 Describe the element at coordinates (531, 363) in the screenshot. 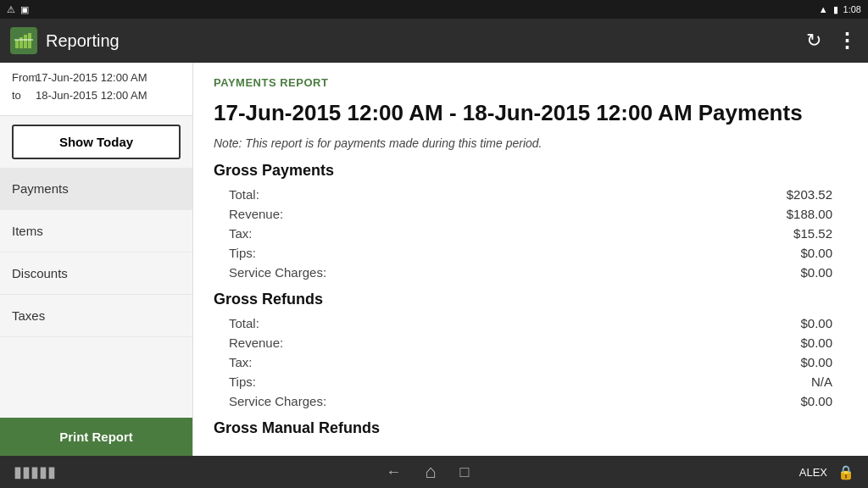

I see `table-row: Tax: $0.00` at that location.